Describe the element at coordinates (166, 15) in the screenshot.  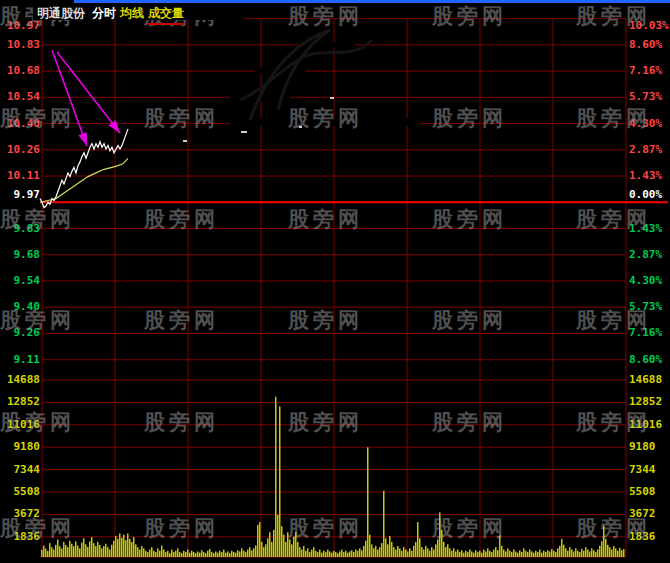
I see `tab-volume: 成交量` at that location.